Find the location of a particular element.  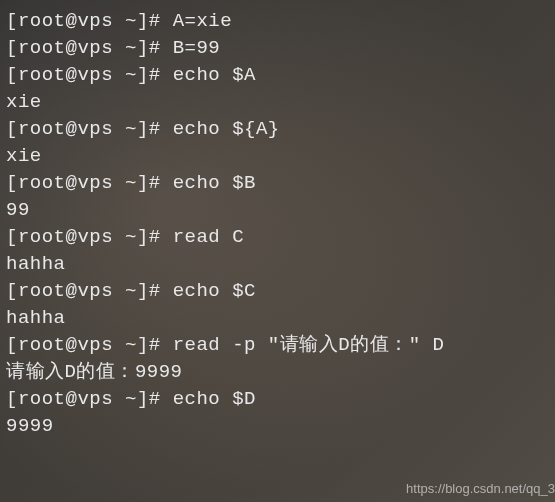

terminal-line: [root@vps ~]# echo $B is located at coordinates (278, 184).